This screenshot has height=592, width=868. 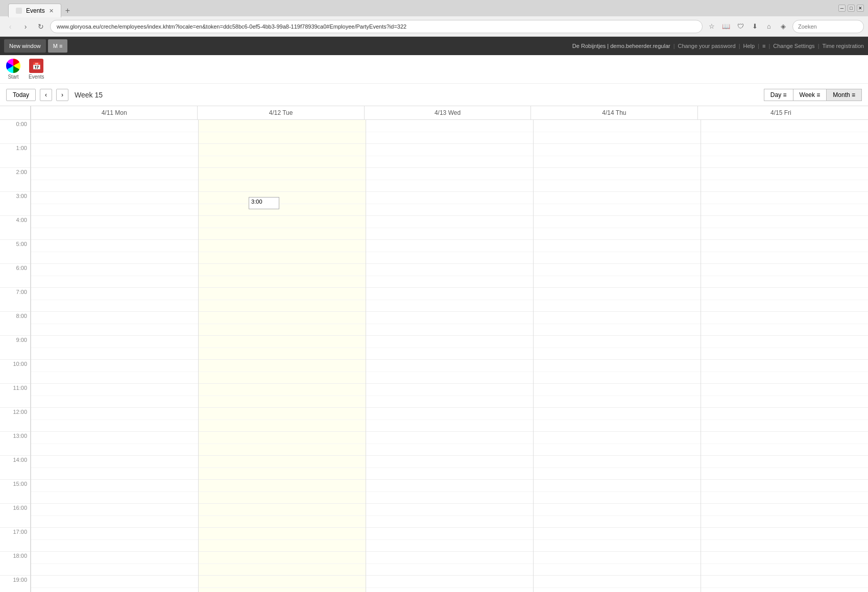 What do you see at coordinates (282, 156) in the screenshot?
I see `hour-row-d1-h1` at bounding box center [282, 156].